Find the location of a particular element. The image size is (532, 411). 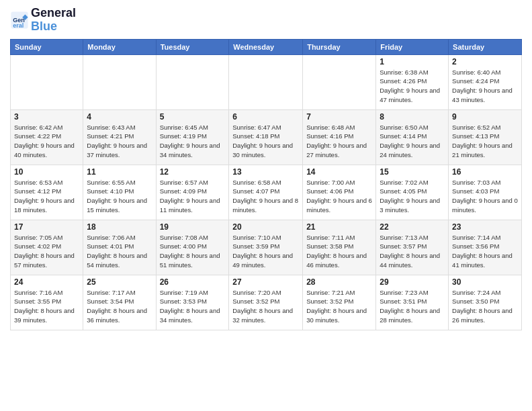

day-number: 16 is located at coordinates (485, 172).